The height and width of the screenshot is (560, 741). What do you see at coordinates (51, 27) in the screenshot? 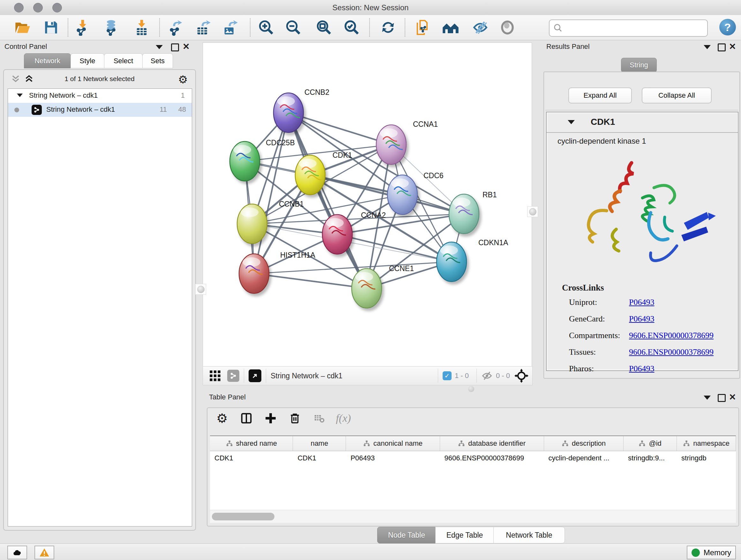
I see `save-session-icon` at bounding box center [51, 27].